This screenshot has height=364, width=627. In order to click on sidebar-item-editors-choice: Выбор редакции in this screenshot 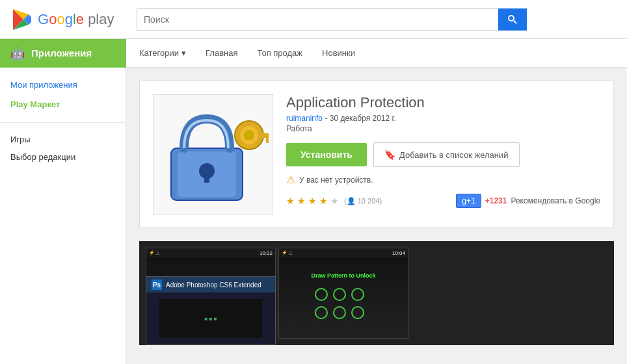, I will do `click(62, 157)`.